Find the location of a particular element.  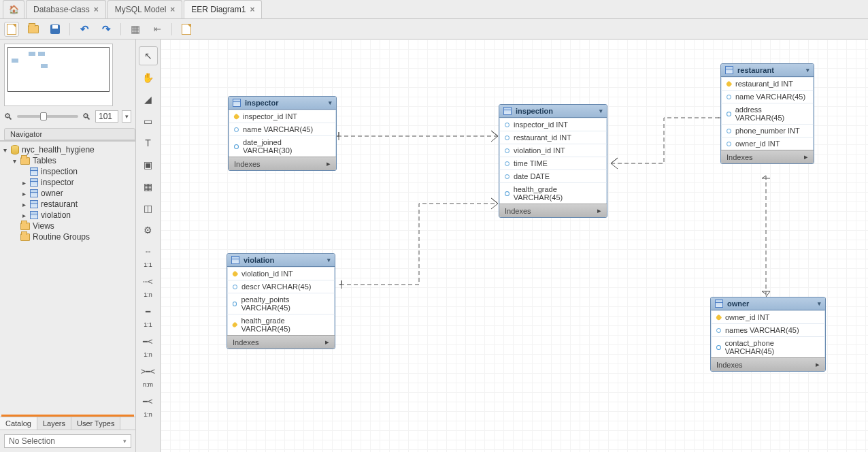

routines-folder: Routine Groups is located at coordinates (67, 237).